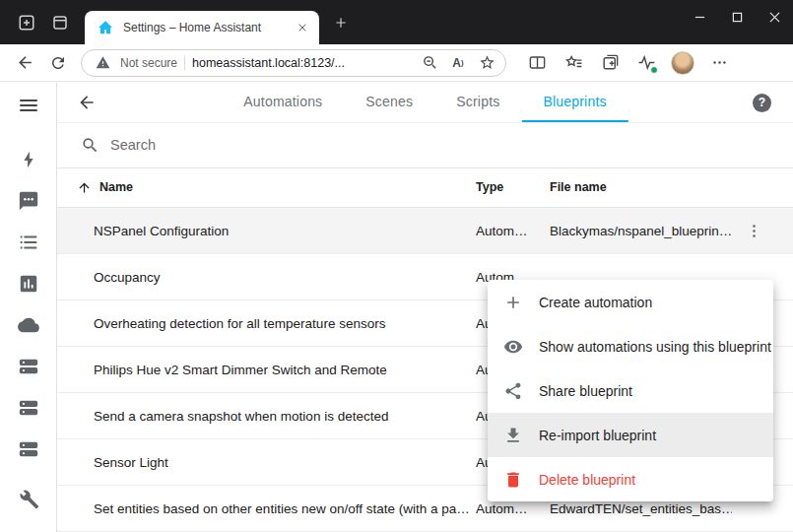 The image size is (793, 532). I want to click on browser-toolbar: Not secure homeassistant.local:8123/... …, so click(396, 63).